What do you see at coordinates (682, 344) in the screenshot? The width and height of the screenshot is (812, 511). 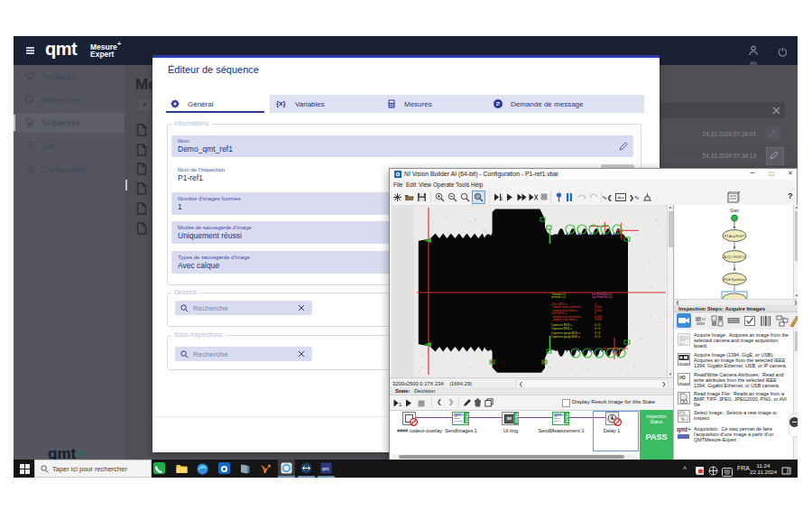 I see `svg-text: Acq` at bounding box center [682, 344].